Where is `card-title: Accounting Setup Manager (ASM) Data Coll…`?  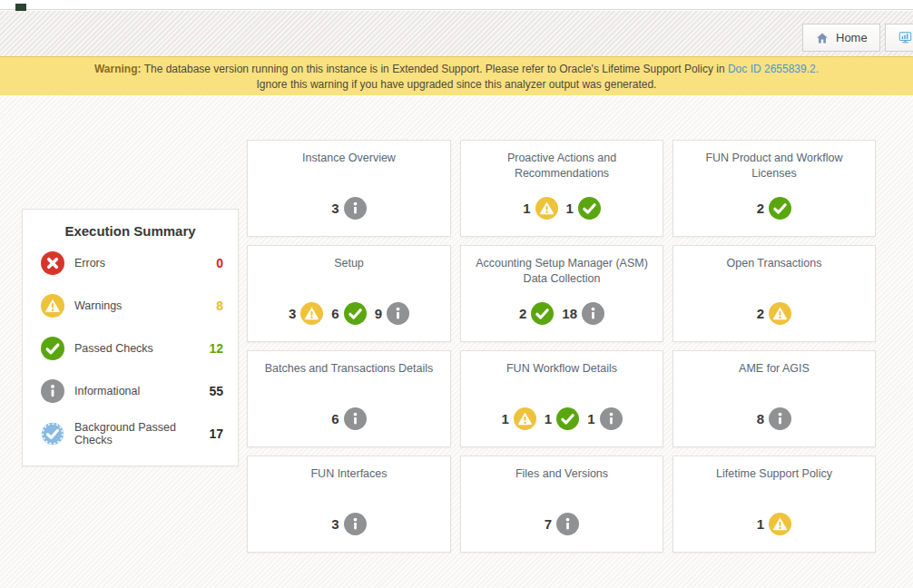 card-title: Accounting Setup Manager (ASM) Data Coll… is located at coordinates (562, 267).